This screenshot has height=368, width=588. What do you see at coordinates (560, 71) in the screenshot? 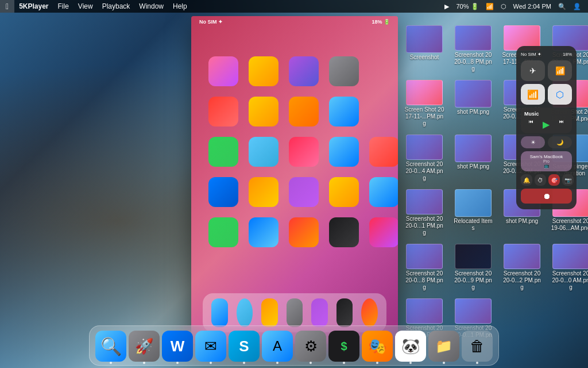
I see `cc-cellular-toggle: 📶` at bounding box center [560, 71].